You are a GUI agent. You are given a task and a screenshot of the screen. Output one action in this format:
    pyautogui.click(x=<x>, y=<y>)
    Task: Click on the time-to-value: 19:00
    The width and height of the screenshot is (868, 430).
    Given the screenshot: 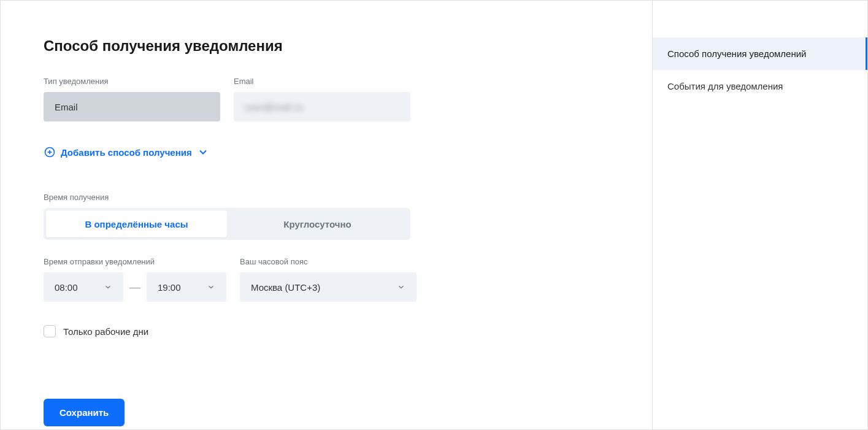 What is the action you would take?
    pyautogui.click(x=169, y=287)
    